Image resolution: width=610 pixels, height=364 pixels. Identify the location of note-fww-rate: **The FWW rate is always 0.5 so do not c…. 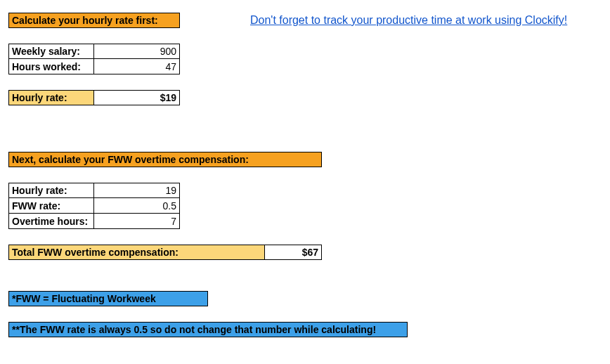
(208, 330).